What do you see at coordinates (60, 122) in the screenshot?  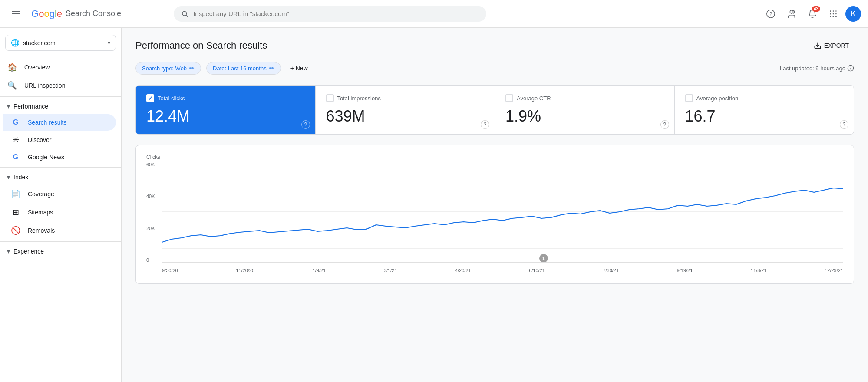 I see `sidebar-item-search-results: G Search results` at bounding box center [60, 122].